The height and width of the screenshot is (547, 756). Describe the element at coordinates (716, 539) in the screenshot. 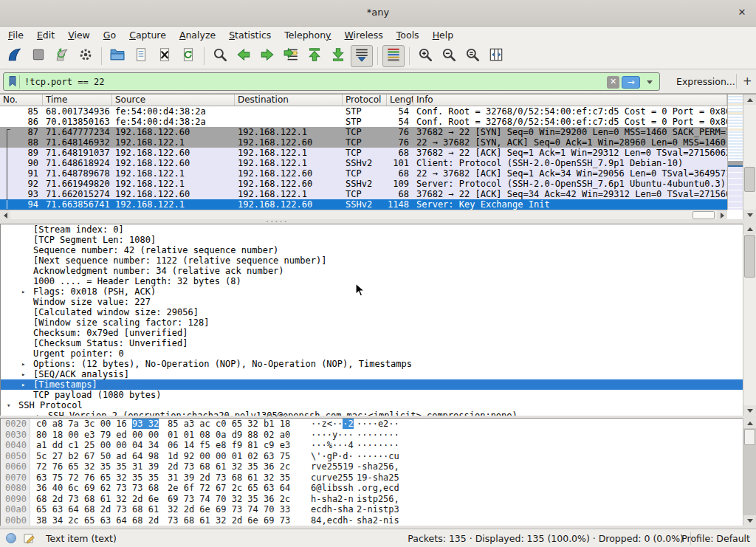

I see `status-profile: Profile: Default` at that location.